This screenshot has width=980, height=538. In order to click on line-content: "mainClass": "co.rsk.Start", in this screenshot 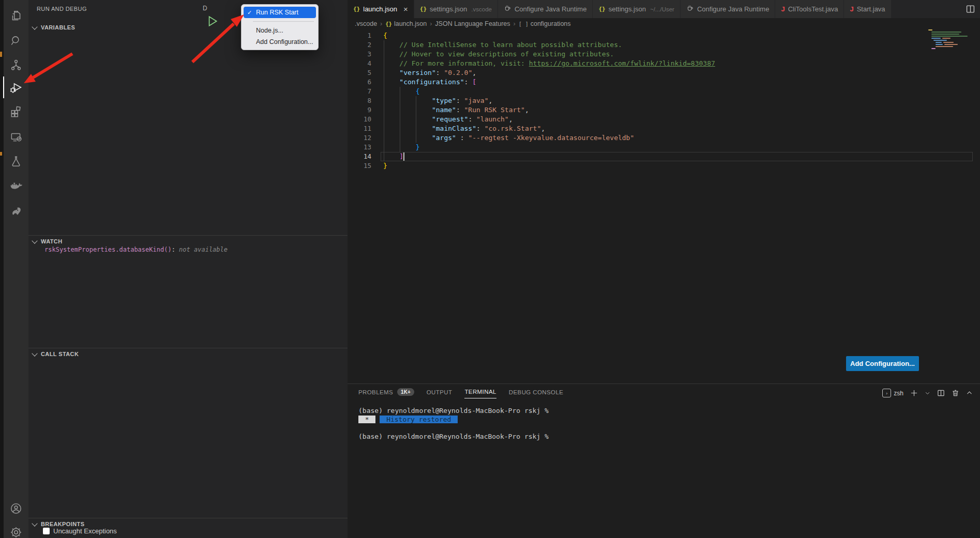, I will do `click(464, 129)`.